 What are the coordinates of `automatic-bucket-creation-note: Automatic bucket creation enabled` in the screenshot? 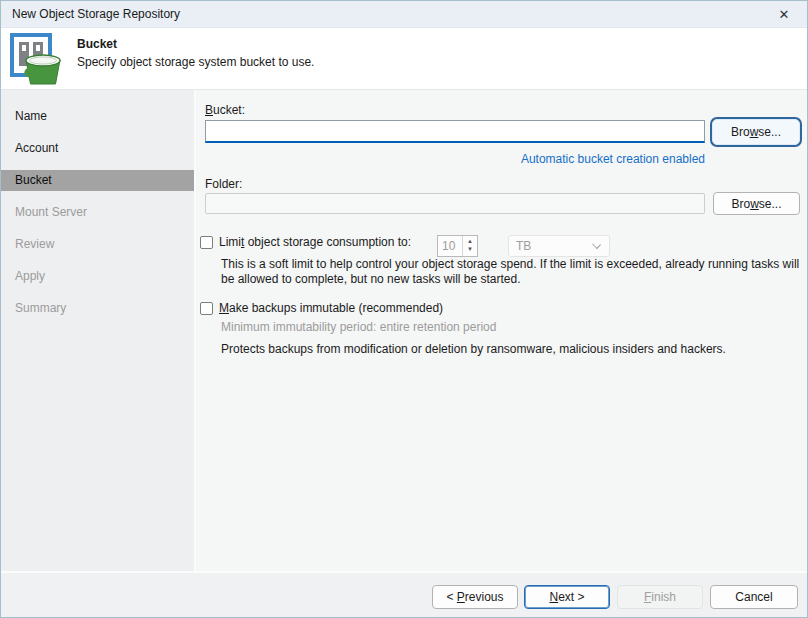 It's located at (613, 159).